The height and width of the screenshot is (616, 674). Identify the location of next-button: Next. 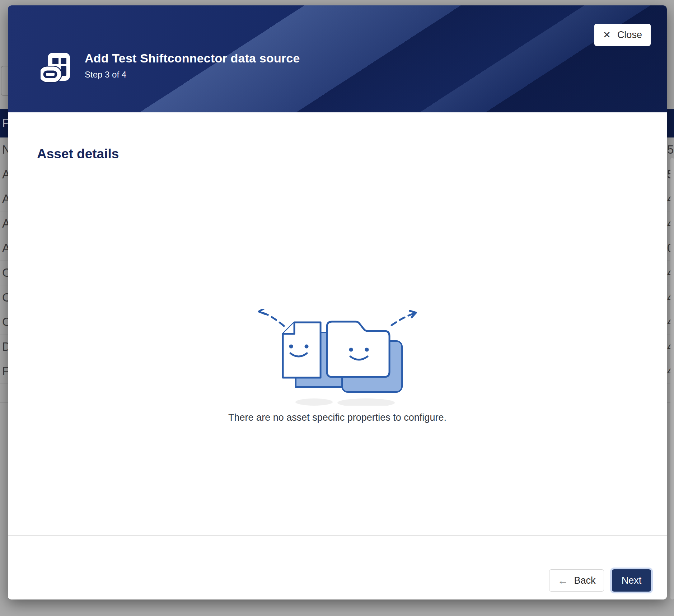
(632, 580).